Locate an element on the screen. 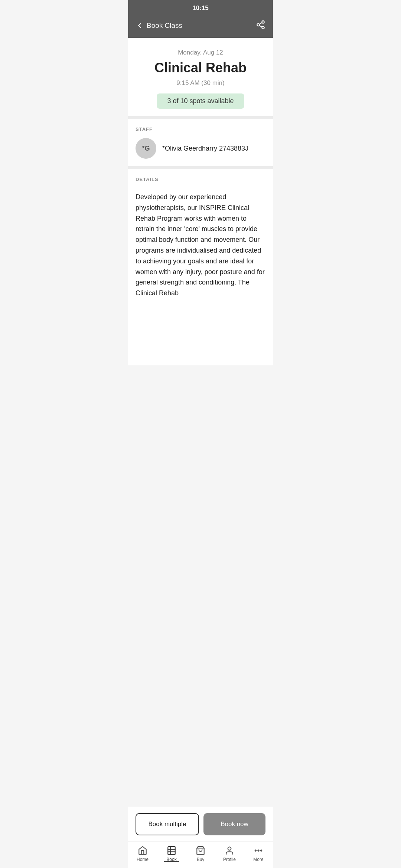  class-title: Clinical Rehab is located at coordinates (200, 68).